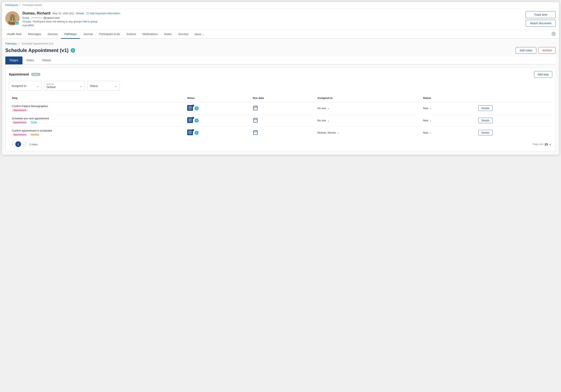 This screenshot has height=392, width=561. I want to click on breadcrumb-participants: Participants, so click(12, 5).